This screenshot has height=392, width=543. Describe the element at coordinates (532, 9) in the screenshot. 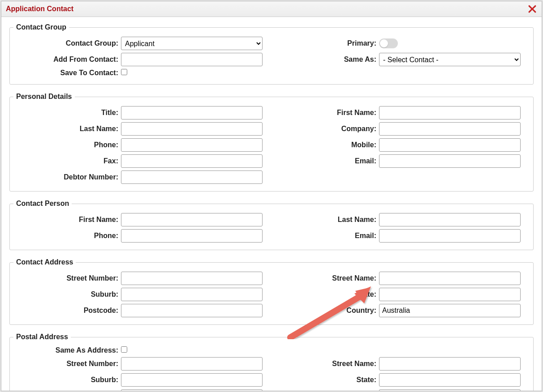

I see `close-icon` at that location.